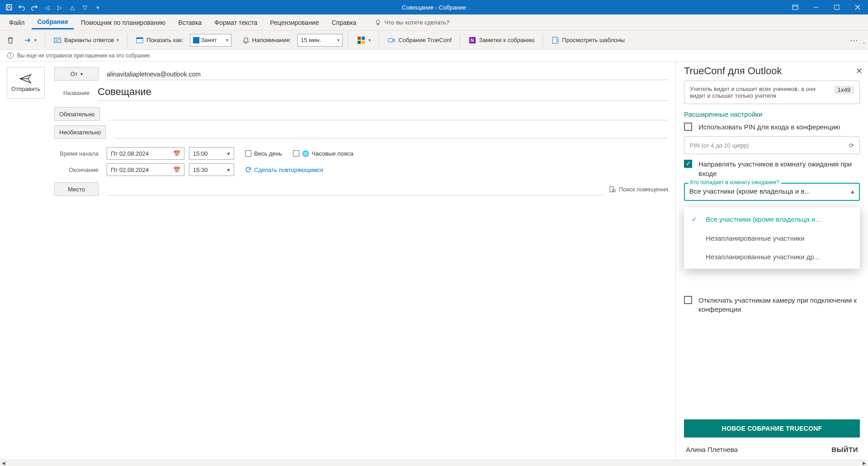 Image resolution: width=868 pixels, height=466 pixels. I want to click on panel-close-icon: ✕, so click(859, 71).